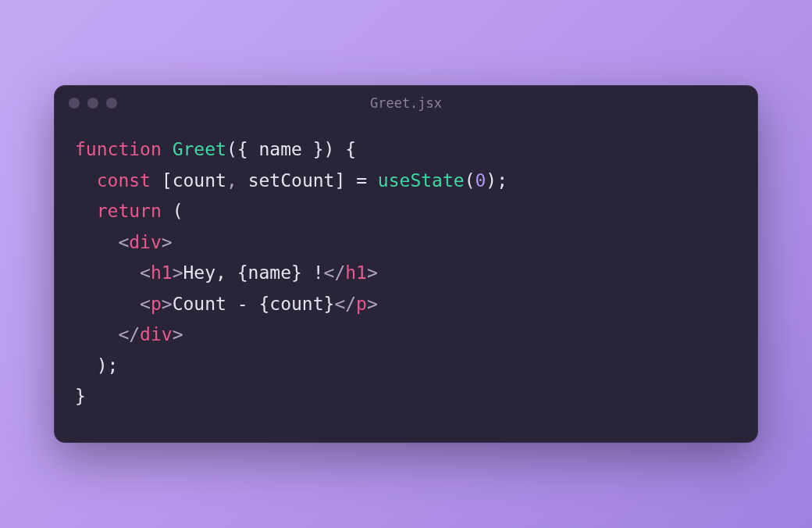 The width and height of the screenshot is (812, 528). I want to click on jsx-tag-h1-close: h1, so click(356, 273).